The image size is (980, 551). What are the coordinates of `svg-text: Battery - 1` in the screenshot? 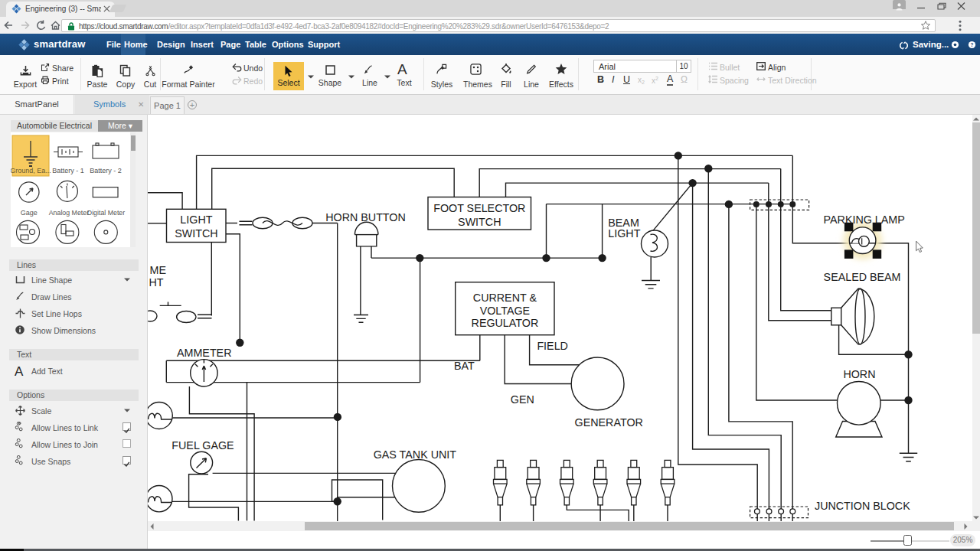 It's located at (68, 171).